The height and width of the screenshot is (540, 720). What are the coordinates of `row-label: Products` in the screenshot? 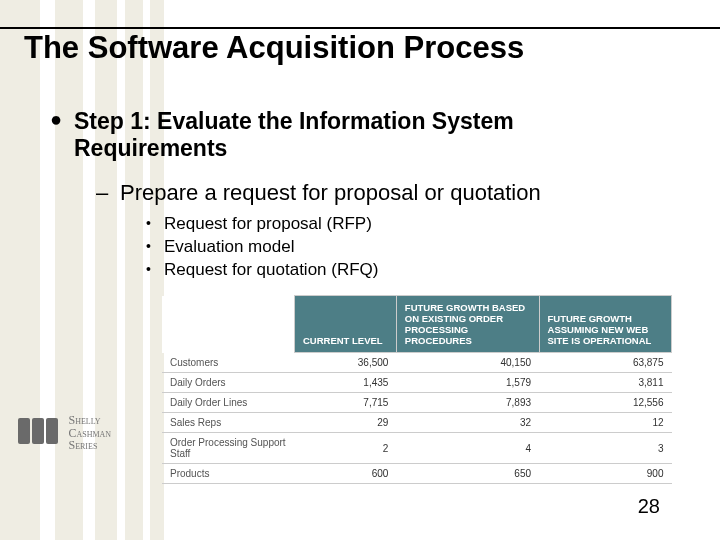 It's located at (228, 474).